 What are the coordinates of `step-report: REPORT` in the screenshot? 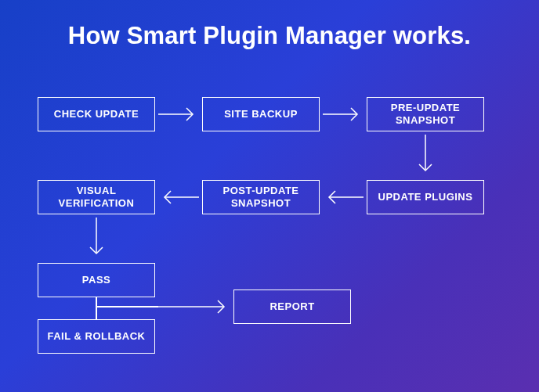 It's located at (292, 307).